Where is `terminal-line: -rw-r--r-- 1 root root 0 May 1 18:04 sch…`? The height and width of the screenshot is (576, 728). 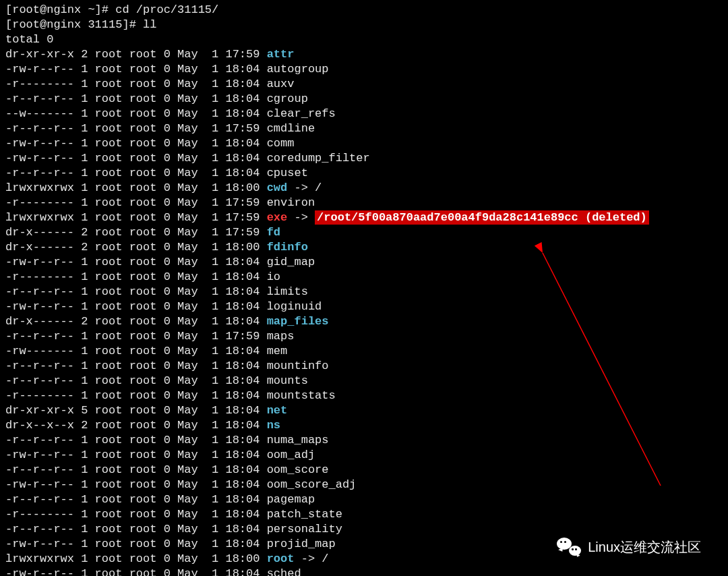
terminal-line: -rw-r--r-- 1 root root 0 May 1 18:04 sch… is located at coordinates (364, 571).